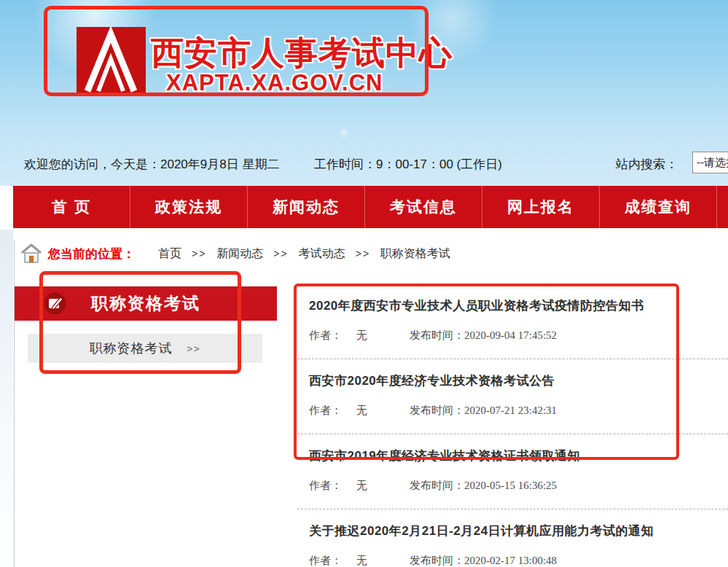  Describe the element at coordinates (519, 380) in the screenshot. I see `article-title-link: 西安市2020年度经济专业技术资格考试公告` at that location.